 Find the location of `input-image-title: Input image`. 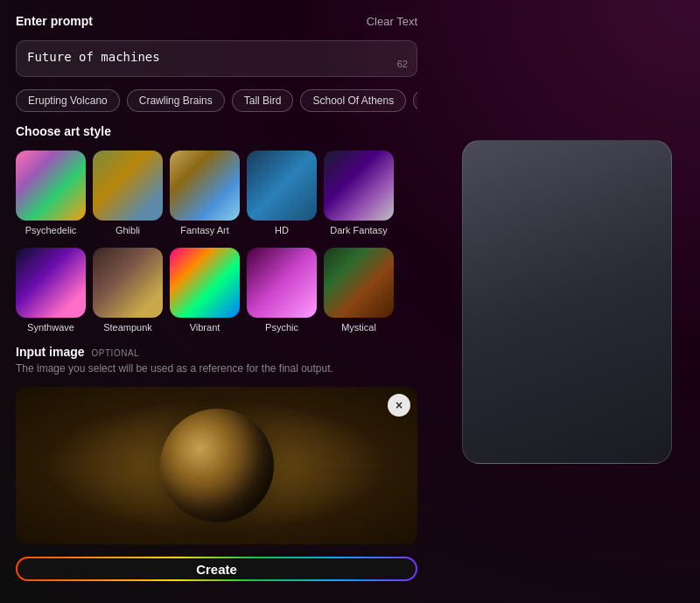

input-image-title: Input image is located at coordinates (51, 352).